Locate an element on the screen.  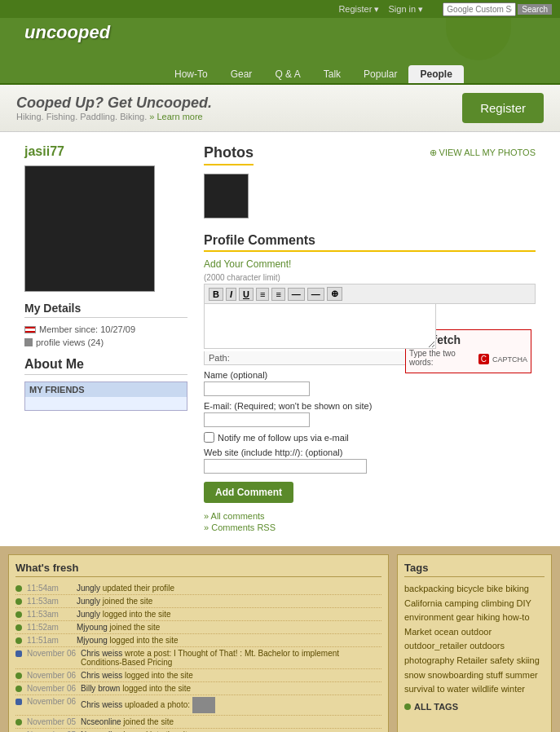
tags-panel: Tags backpacking bicycle bike biking Cal… is located at coordinates (474, 643).